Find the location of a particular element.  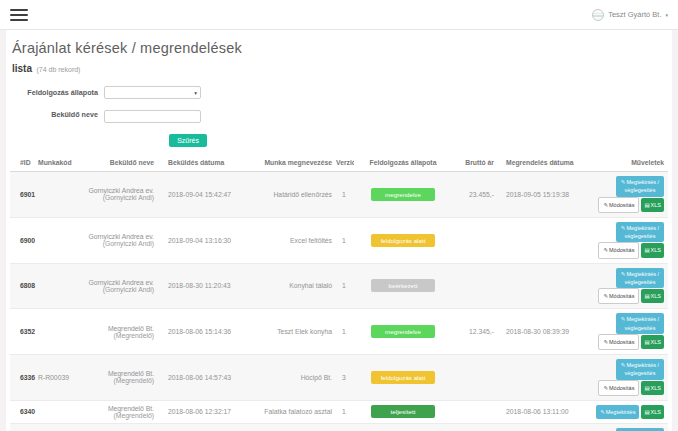

column-header-2: Munkakód is located at coordinates (60, 164).